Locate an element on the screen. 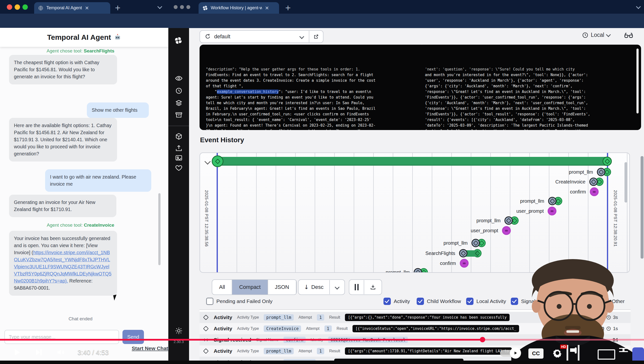 Image resolution: width=644 pixels, height=364 pixels. volume-icon is located at coordinates (61, 352).